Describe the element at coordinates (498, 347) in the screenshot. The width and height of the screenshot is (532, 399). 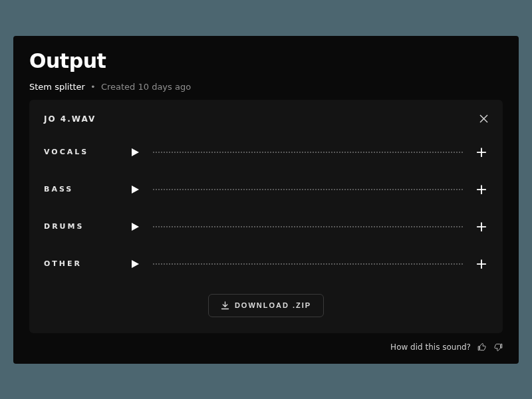
I see `thumbs-down-button` at that location.